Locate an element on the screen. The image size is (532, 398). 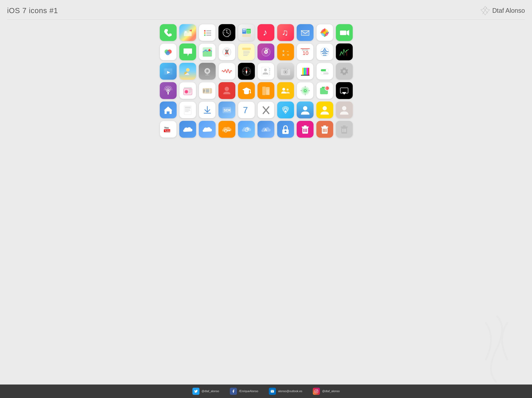
twitter-handle: @dtaf_alonso is located at coordinates (210, 391).